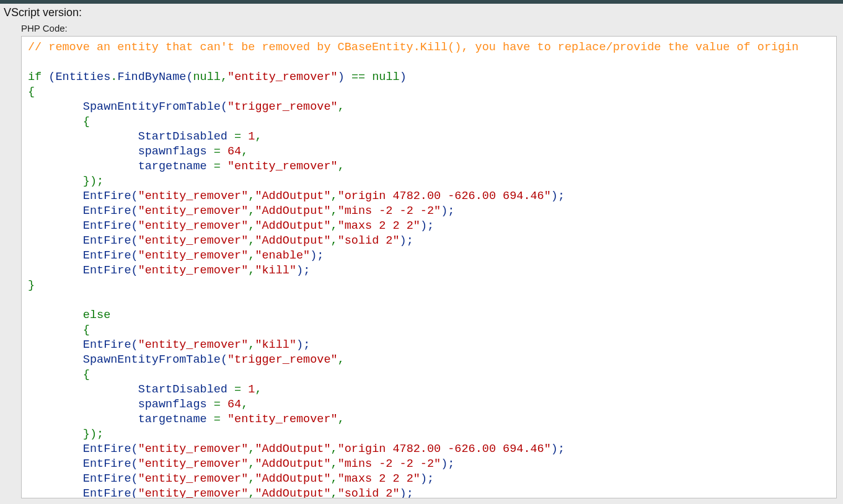 This screenshot has height=504, width=843. Describe the element at coordinates (283, 255) in the screenshot. I see `string: "enable"` at that location.